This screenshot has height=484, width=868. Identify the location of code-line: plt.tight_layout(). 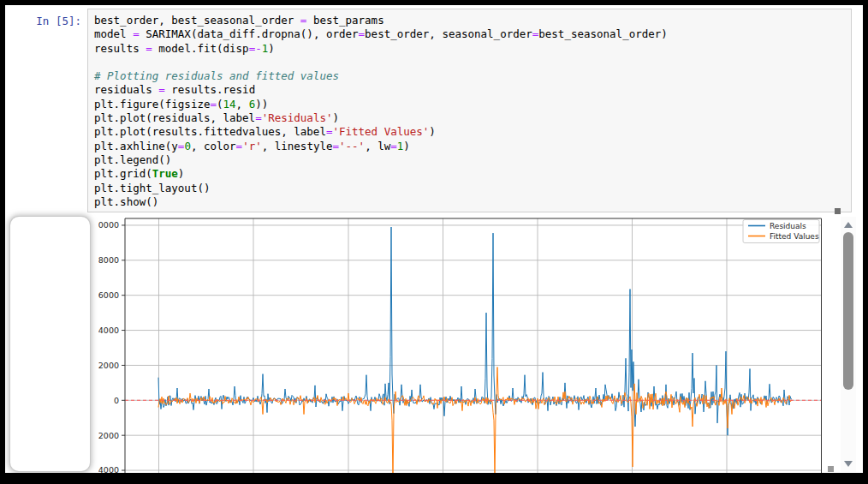
(469, 188).